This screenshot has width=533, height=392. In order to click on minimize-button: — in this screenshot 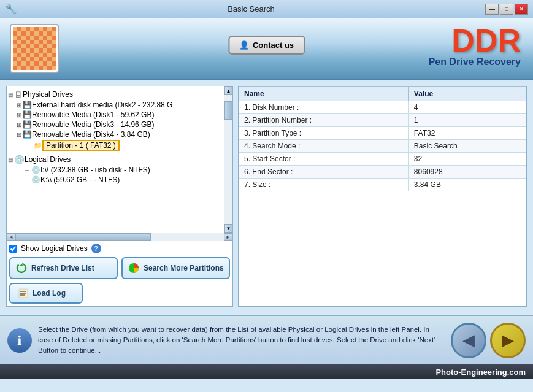, I will do `click(492, 9)`.